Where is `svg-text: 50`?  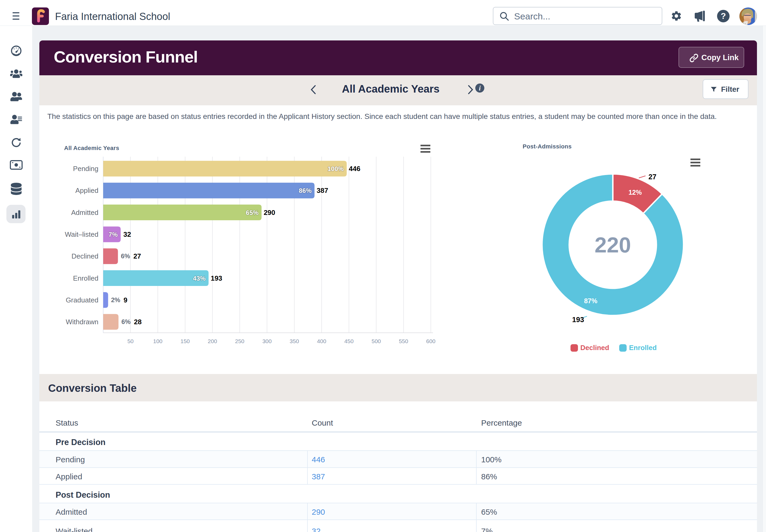
svg-text: 50 is located at coordinates (131, 341).